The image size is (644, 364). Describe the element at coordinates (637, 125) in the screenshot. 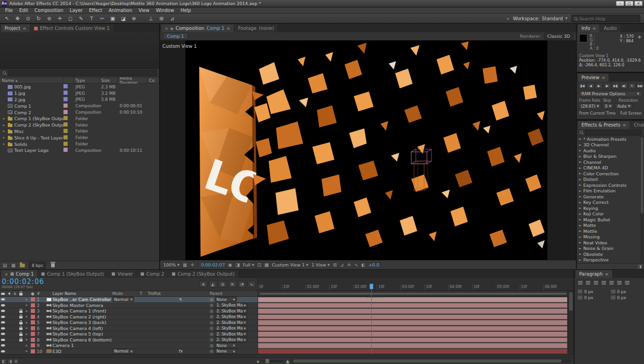

I see `tab-character: Character` at that location.